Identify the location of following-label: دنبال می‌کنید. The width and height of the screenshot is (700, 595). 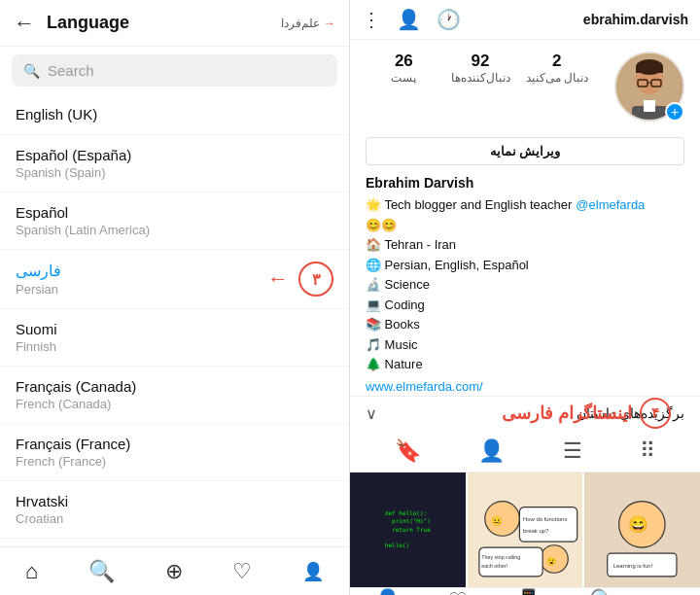
(557, 78).